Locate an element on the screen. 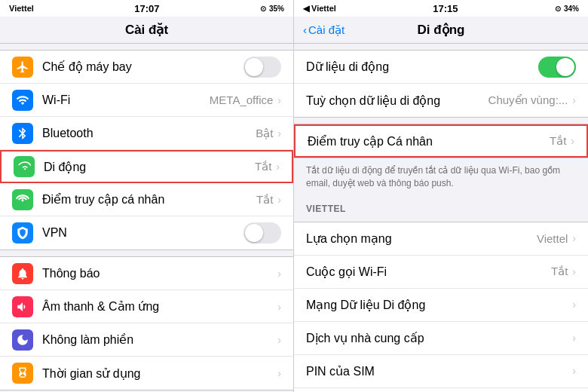 The image size is (588, 392). left-status-bar: Viettel 17:07 ⊙ 35% is located at coordinates (146, 8).